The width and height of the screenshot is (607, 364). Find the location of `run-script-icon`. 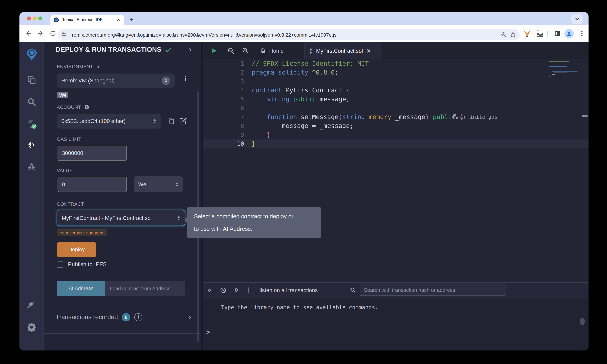

run-script-icon is located at coordinates (214, 51).